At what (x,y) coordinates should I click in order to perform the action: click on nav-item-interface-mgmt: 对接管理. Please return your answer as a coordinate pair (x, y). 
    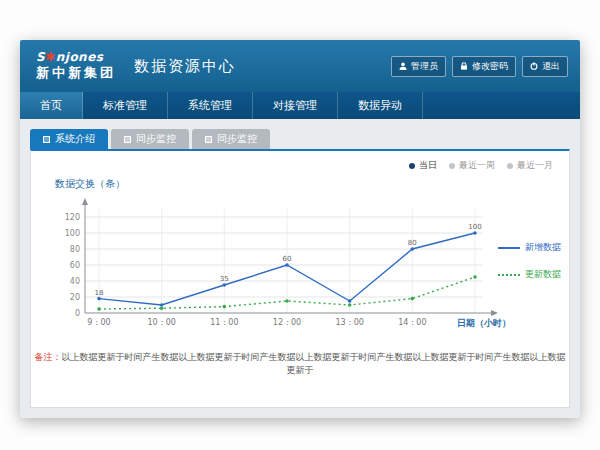
    Looking at the image, I should click on (296, 106).